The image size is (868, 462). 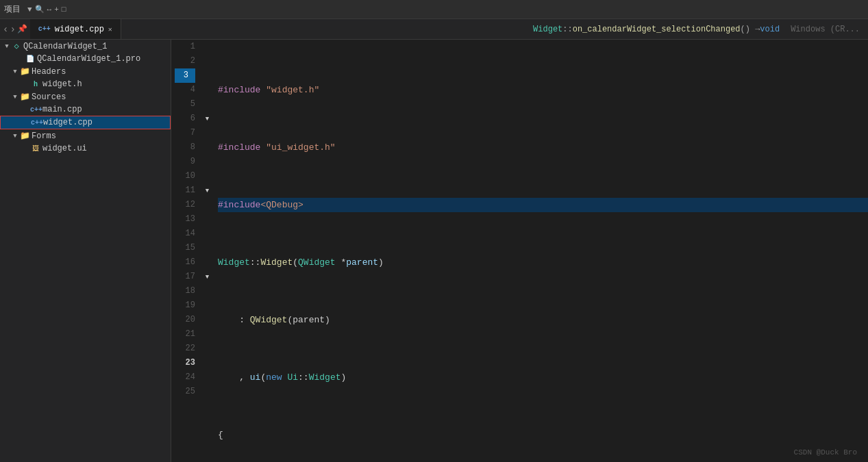 What do you see at coordinates (185, 90) in the screenshot?
I see `ln-4: 4` at bounding box center [185, 90].